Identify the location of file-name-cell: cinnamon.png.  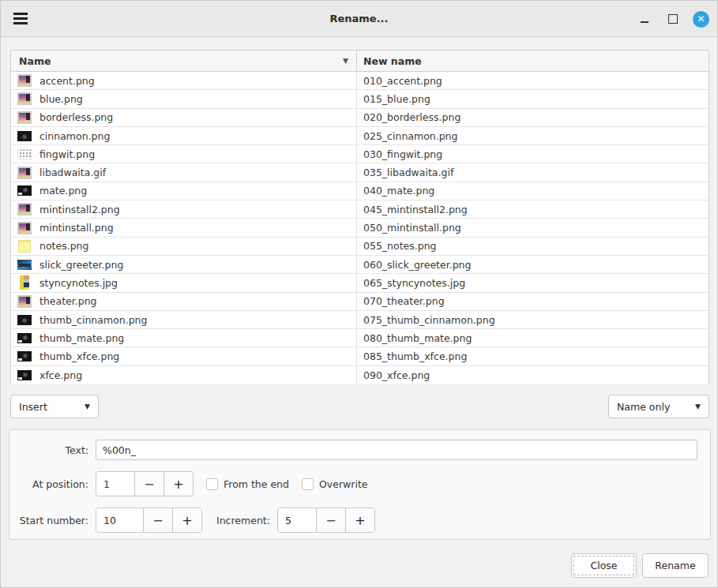
(184, 136).